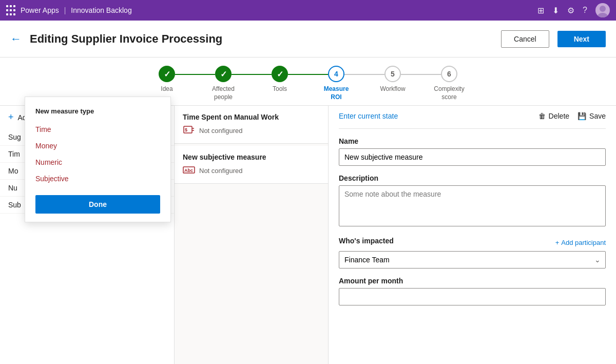 This screenshot has height=364, width=616. Describe the element at coordinates (472, 242) in the screenshot. I see `who-row: Who's impacted + Add participant` at that location.